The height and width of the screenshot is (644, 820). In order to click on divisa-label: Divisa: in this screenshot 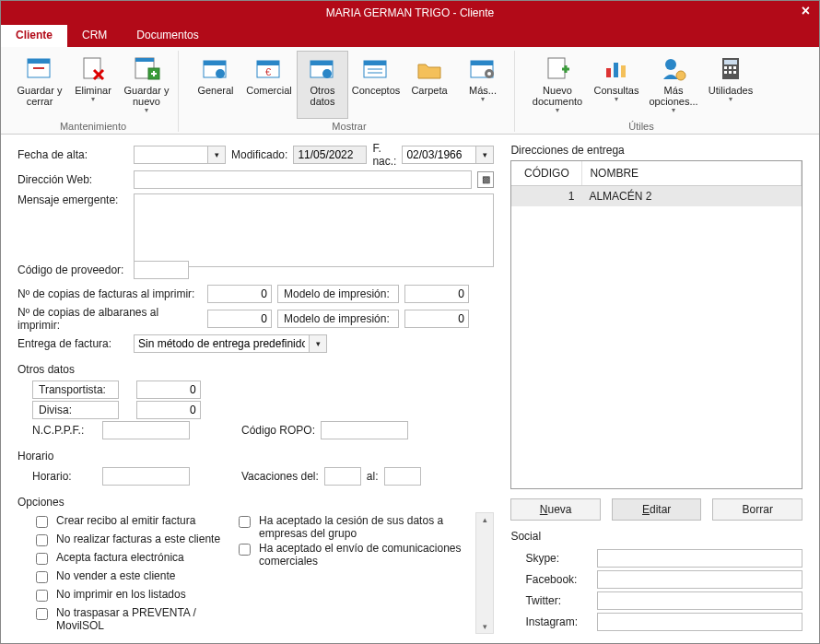, I will do `click(76, 410)`.